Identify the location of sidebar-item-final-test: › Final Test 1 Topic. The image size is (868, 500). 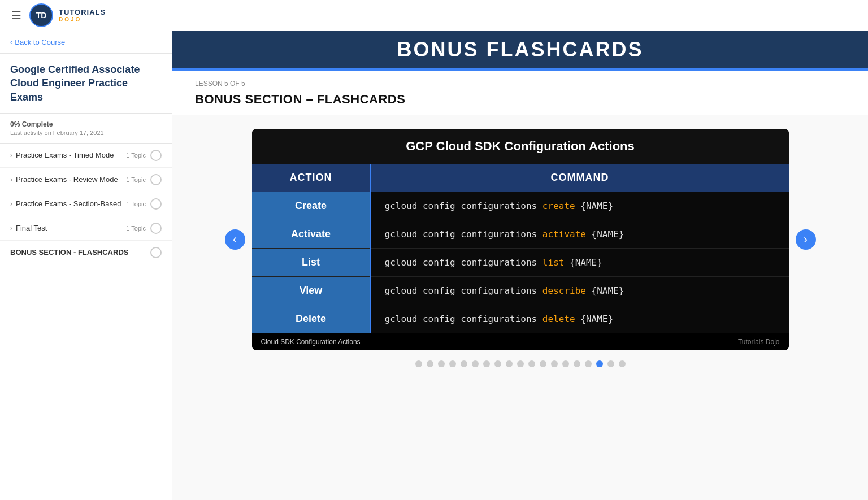
(86, 228).